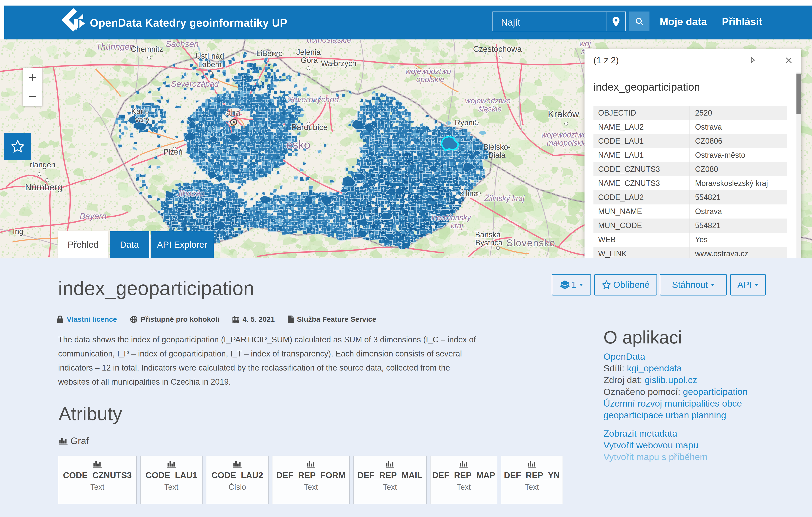 The height and width of the screenshot is (517, 812). What do you see at coordinates (191, 193) in the screenshot?
I see `svg-text: Jihozáp` at bounding box center [191, 193].